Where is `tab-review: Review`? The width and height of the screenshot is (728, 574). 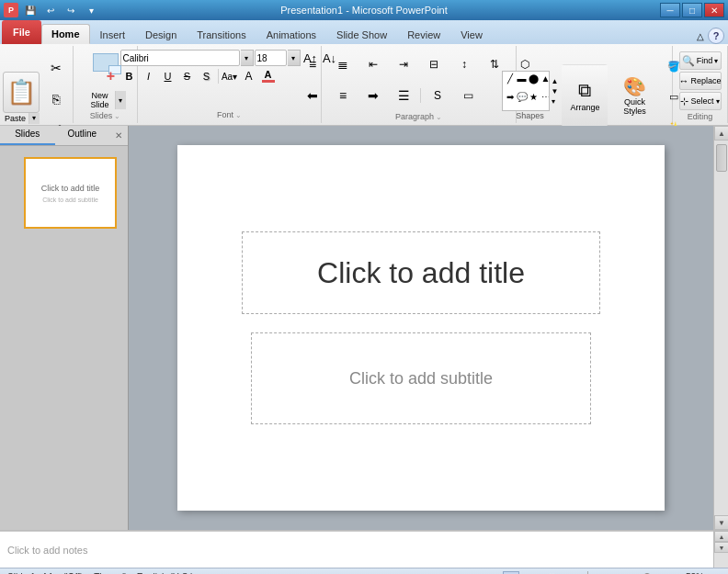
tab-review: Review is located at coordinates (424, 34).